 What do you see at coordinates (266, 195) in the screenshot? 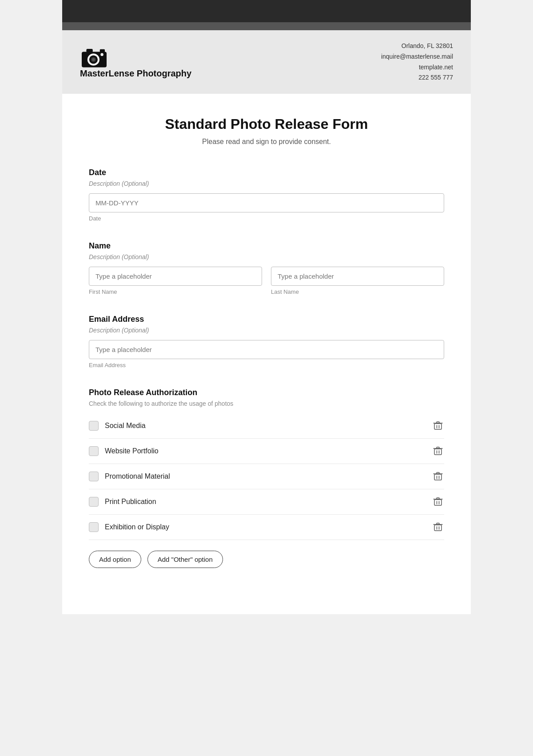
I see `date-section: Date Description (Optional) Date` at bounding box center [266, 195].